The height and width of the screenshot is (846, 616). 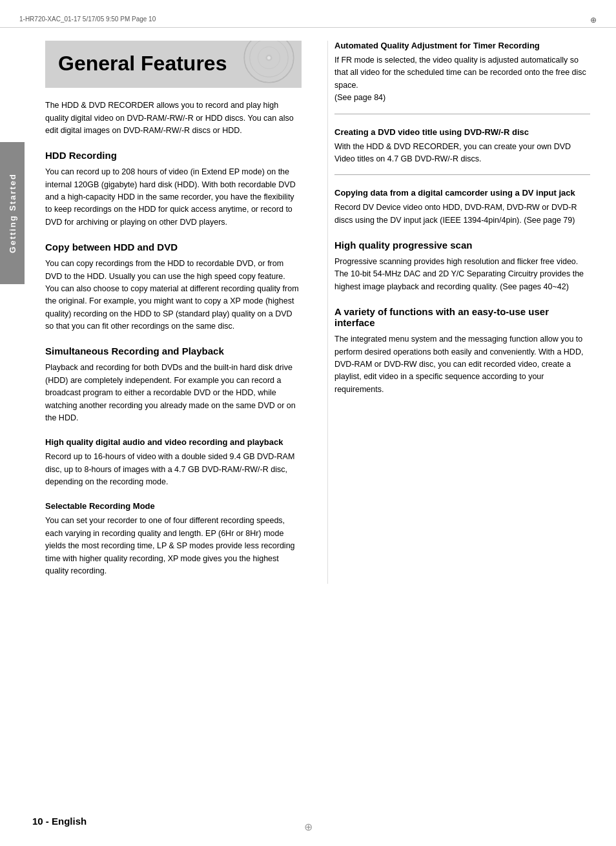 I want to click on section-heading-simultaneous: Simultaneous Recording and Playback, so click(x=173, y=351).